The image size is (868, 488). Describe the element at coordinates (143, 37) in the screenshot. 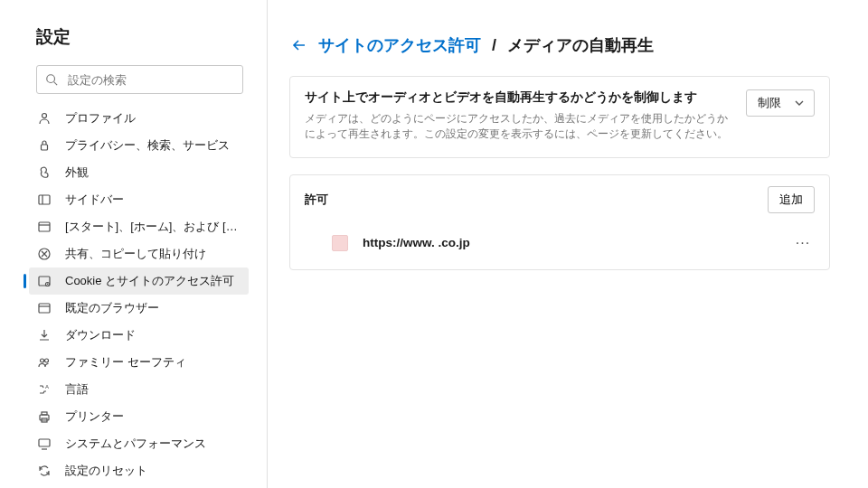

I see `sidebar-title: 設定` at that location.